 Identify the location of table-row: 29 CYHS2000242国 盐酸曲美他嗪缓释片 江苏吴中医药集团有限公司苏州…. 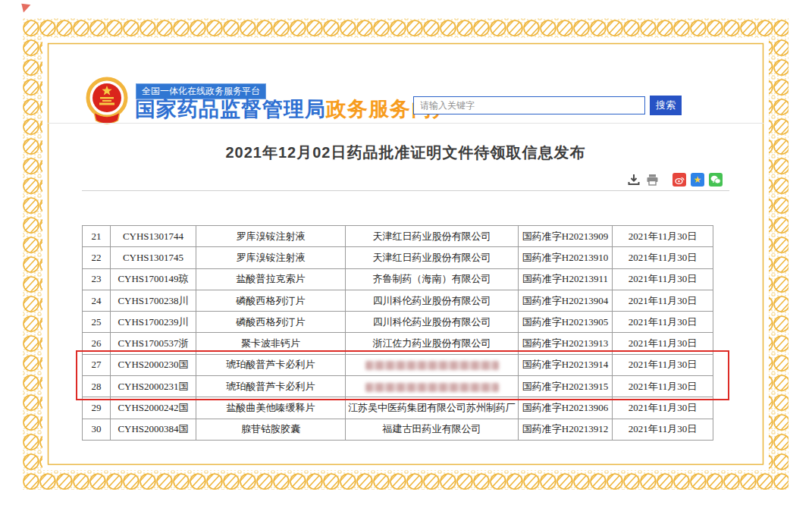
(398, 408).